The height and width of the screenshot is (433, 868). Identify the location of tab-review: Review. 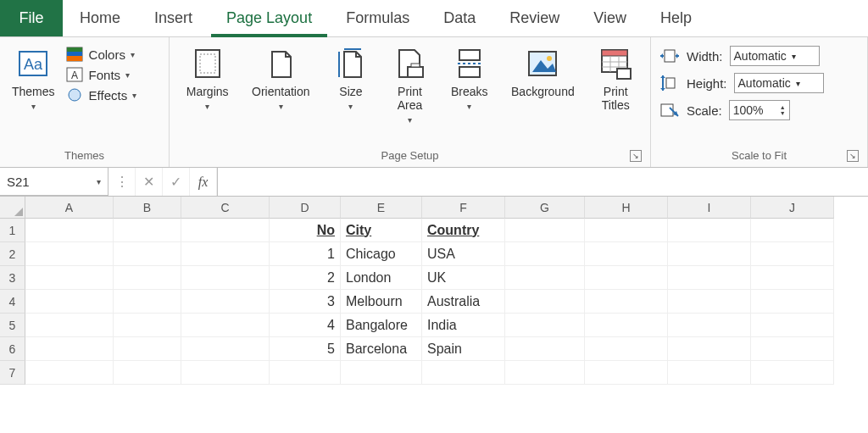
(534, 19).